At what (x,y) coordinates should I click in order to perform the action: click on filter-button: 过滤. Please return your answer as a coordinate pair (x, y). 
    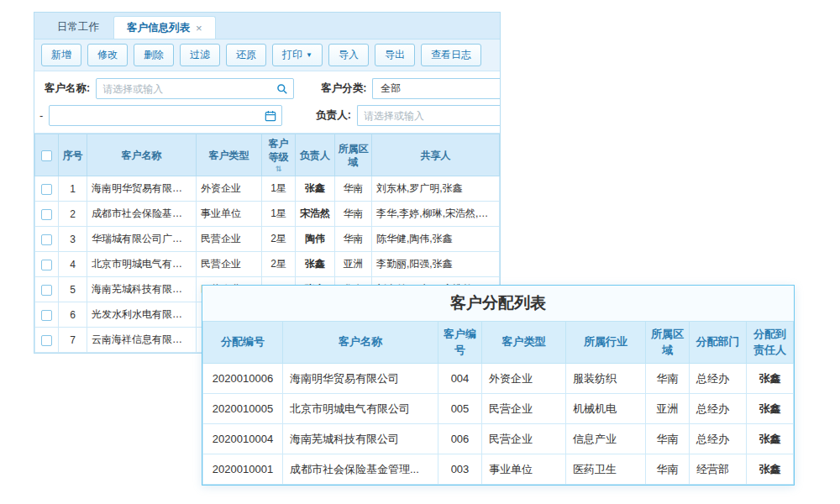
    Looking at the image, I should click on (200, 55).